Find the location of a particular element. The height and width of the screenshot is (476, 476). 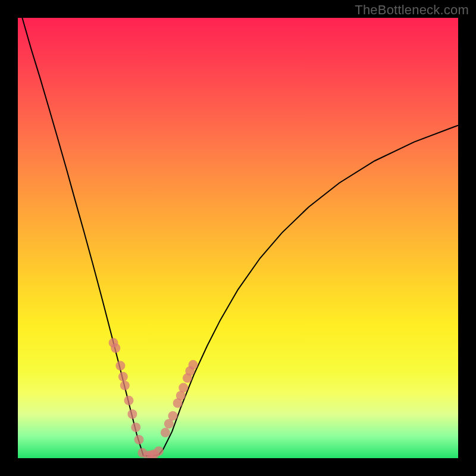

highlight-dot-layer is located at coordinates (154, 398).